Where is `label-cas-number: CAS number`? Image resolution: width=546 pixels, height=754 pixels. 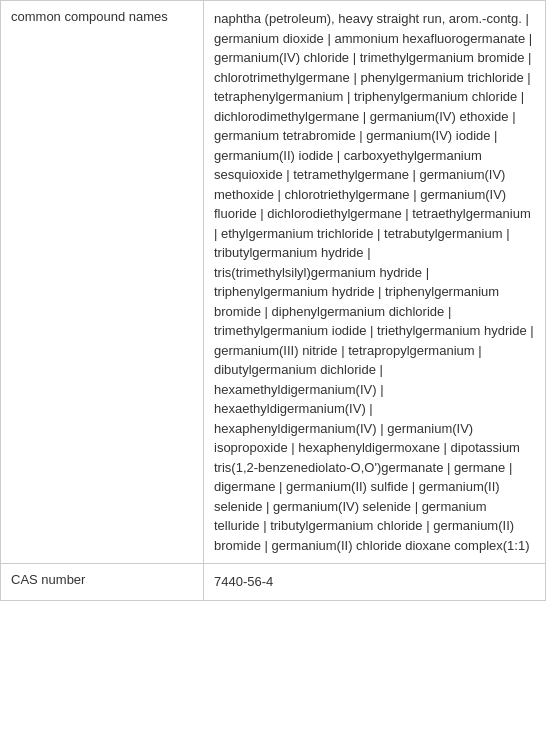 label-cas-number: CAS number is located at coordinates (102, 582).